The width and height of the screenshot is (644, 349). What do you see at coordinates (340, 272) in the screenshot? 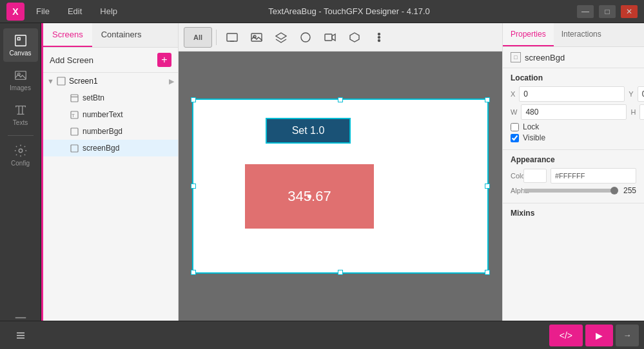
I see `handle-bot-center` at bounding box center [340, 272].